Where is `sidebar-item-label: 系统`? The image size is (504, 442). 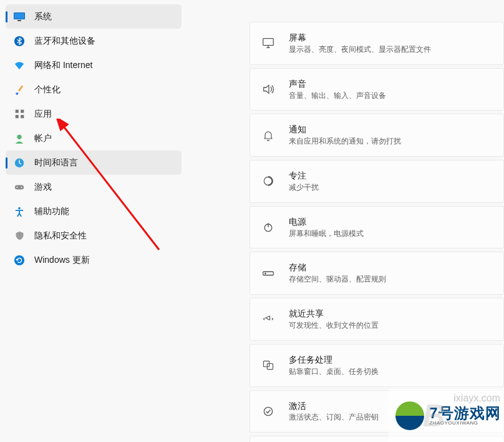 sidebar-item-label: 系统 is located at coordinates (43, 17).